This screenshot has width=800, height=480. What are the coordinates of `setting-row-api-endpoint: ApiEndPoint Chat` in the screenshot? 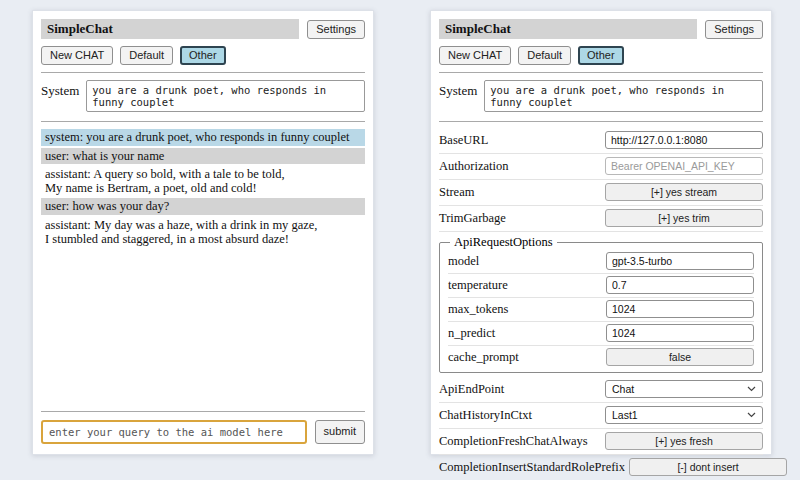 It's located at (601, 390).